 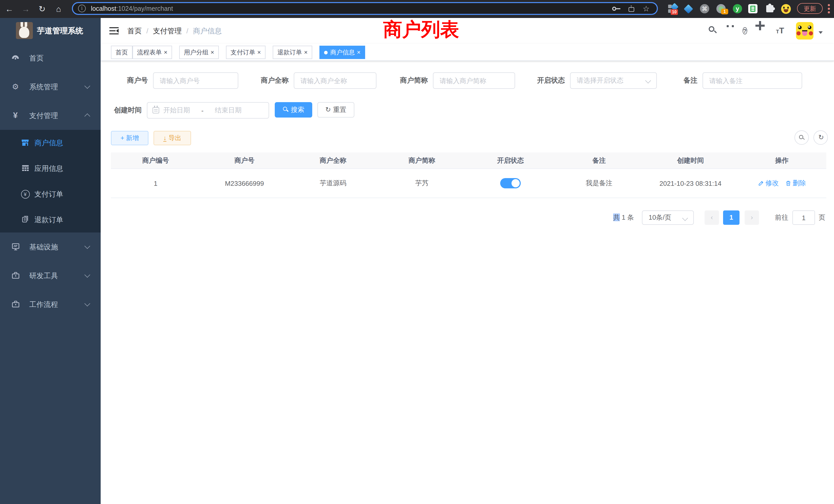 What do you see at coordinates (50, 31) in the screenshot?
I see `app-logo: 芋道管理系统` at bounding box center [50, 31].